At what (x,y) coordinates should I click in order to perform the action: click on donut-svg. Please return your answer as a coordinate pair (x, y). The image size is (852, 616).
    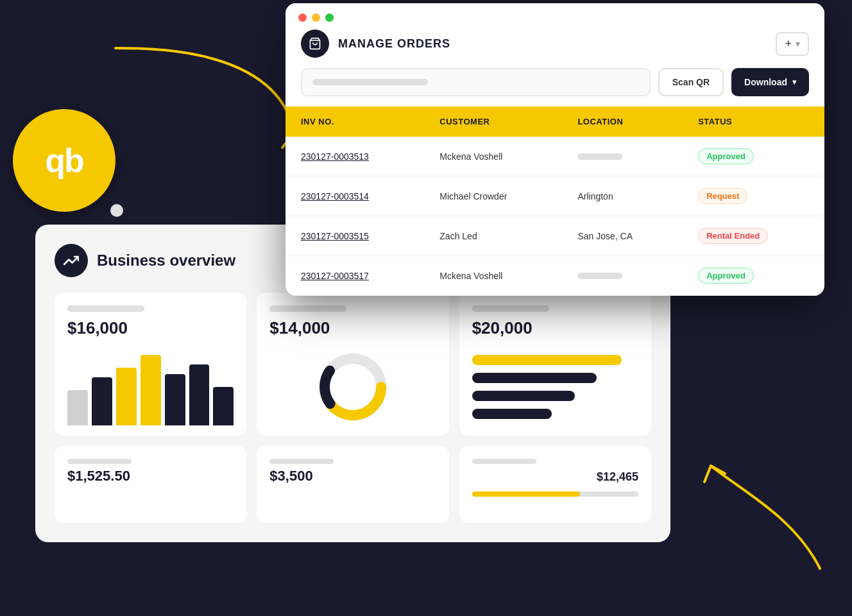
    Looking at the image, I should click on (353, 387).